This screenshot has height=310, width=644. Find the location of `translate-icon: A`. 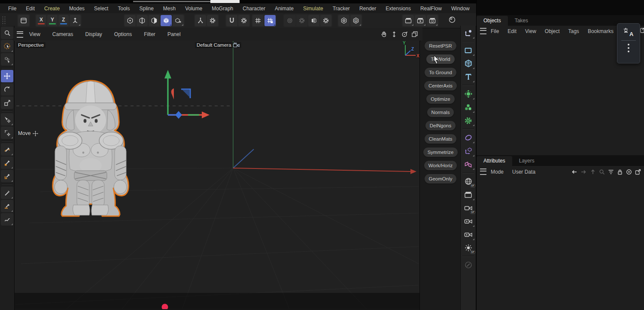

translate-icon: A is located at coordinates (629, 32).